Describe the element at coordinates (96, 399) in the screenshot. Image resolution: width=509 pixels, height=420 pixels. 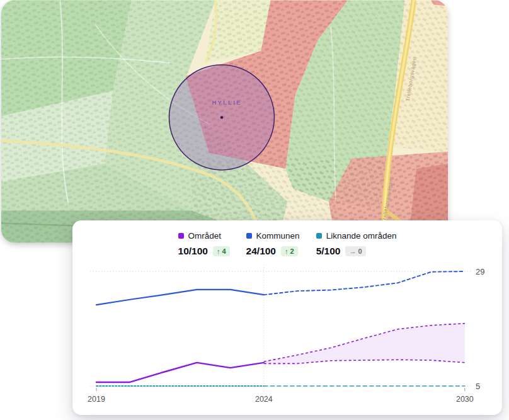
I see `x-axis-label-2019: 2019` at that location.